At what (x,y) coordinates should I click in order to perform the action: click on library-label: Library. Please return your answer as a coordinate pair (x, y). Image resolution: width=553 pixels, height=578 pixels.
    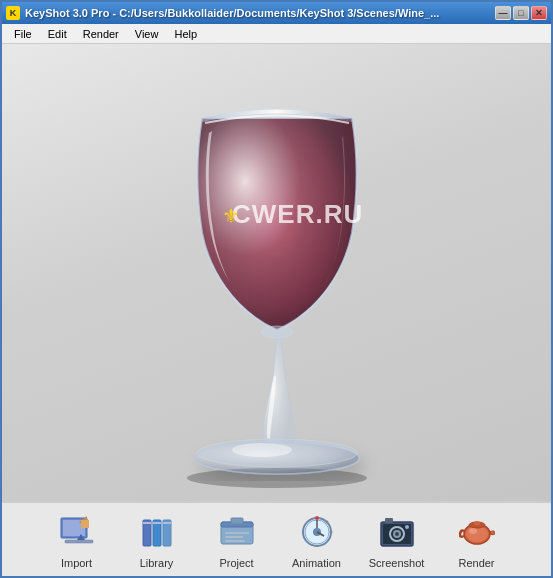
    Looking at the image, I should click on (157, 563).